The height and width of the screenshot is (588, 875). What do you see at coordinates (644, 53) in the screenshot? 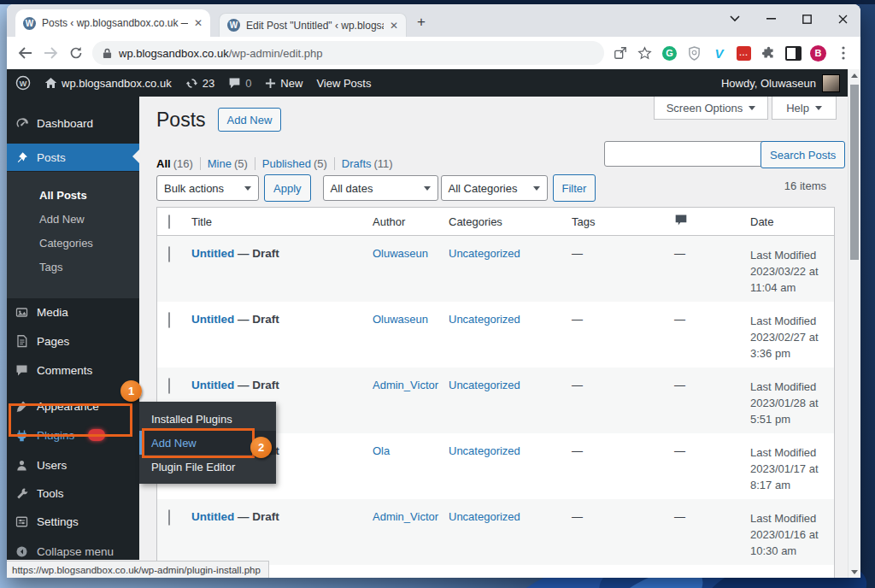
I see `bookmark-star-icon` at bounding box center [644, 53].